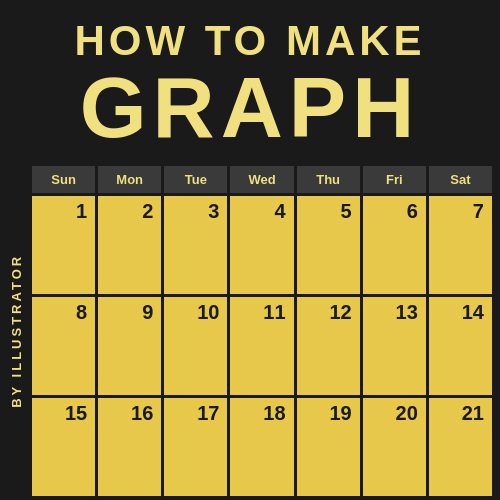 This screenshot has width=500, height=500. I want to click on day-17: 17, so click(196, 447).